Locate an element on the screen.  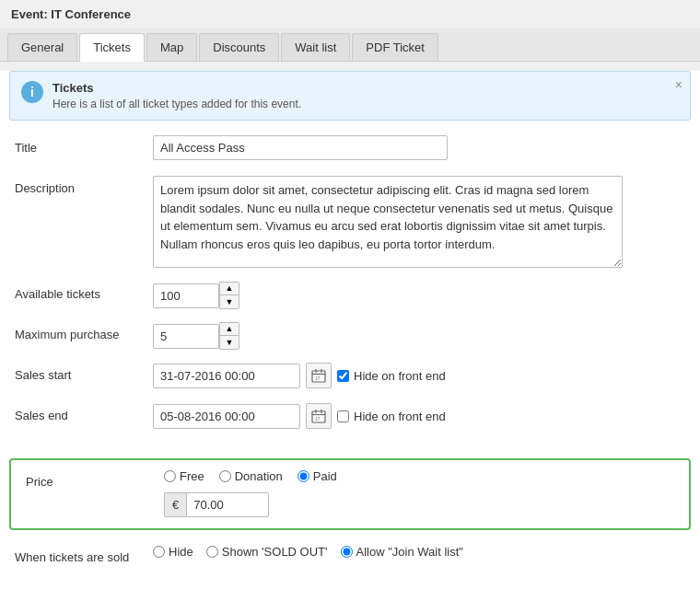
when-sold-radios: Hide Shown 'SOLD OUT' Allow "Join Wait l… is located at coordinates (419, 552).